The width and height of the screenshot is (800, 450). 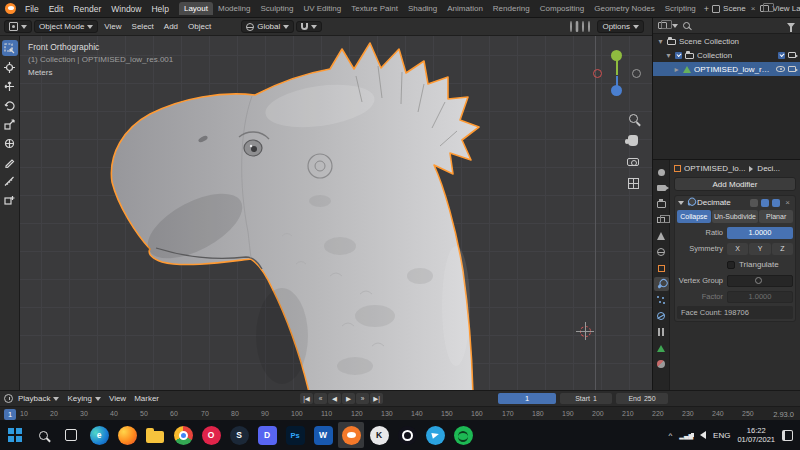 What do you see at coordinates (782, 56) in the screenshot?
I see `exclude-checkbox-icon` at bounding box center [782, 56].